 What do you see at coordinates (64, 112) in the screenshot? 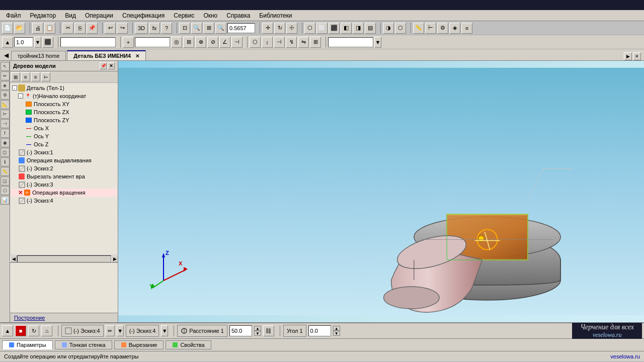
I see `tree-item-plane-zx: Плоскость ZX` at bounding box center [64, 112].